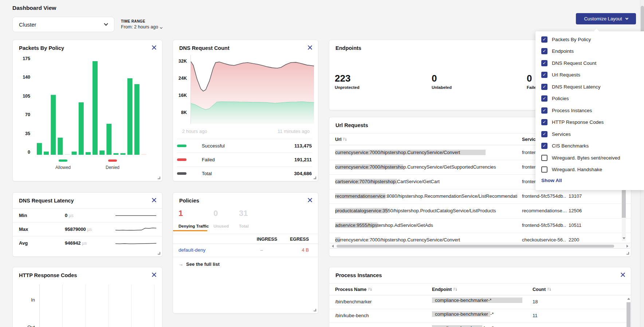 The image size is (644, 327). I want to click on table-row: /bin/benchmarkercompliance-benchmarker-*…, so click(480, 302).